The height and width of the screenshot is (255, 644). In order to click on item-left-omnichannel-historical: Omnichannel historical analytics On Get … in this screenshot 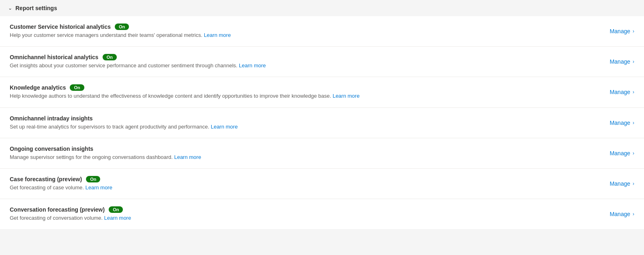, I will do `click(302, 62)`.